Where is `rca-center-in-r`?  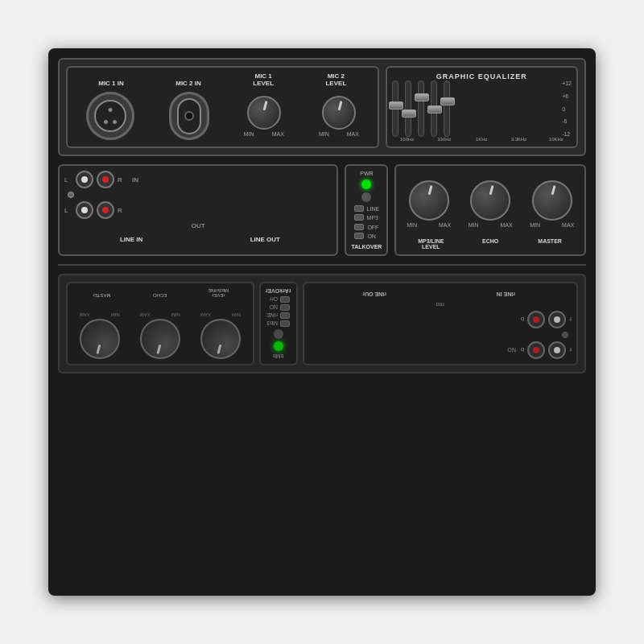 rca-center-in-r is located at coordinates (105, 180).